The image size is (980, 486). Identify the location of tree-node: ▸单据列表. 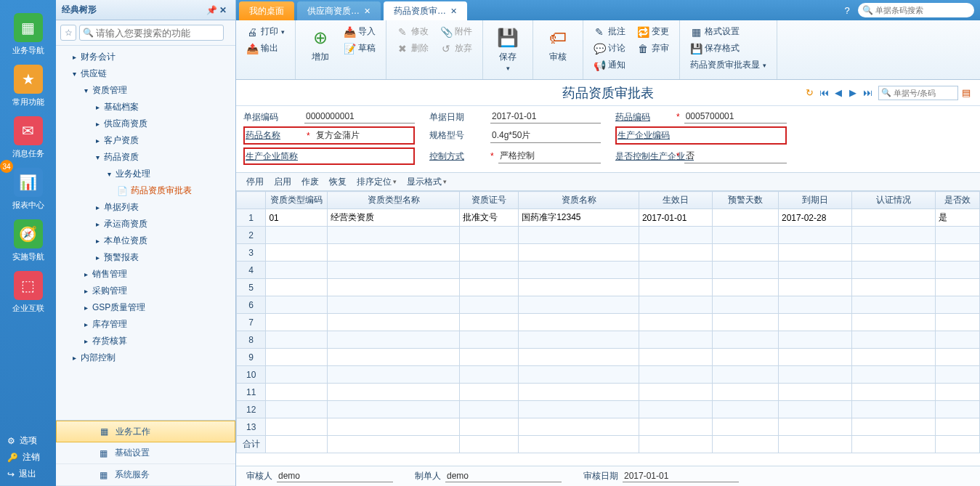
(145, 208).